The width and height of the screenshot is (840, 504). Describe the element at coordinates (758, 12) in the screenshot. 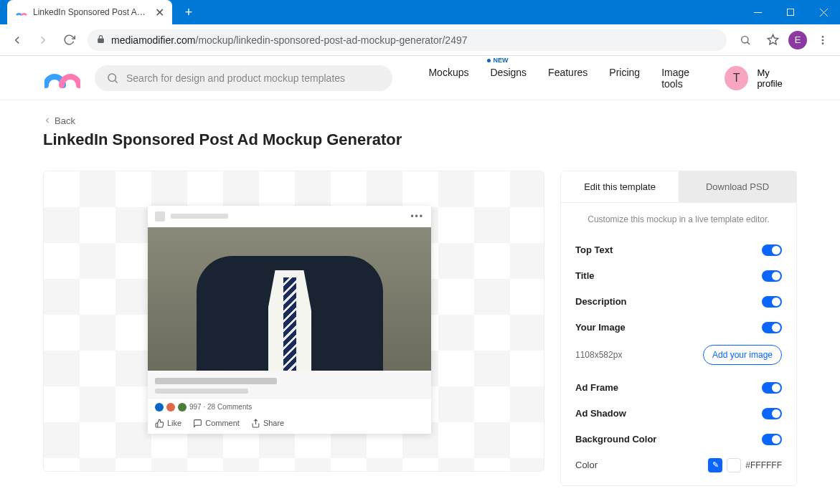

I see `window-minimize` at that location.